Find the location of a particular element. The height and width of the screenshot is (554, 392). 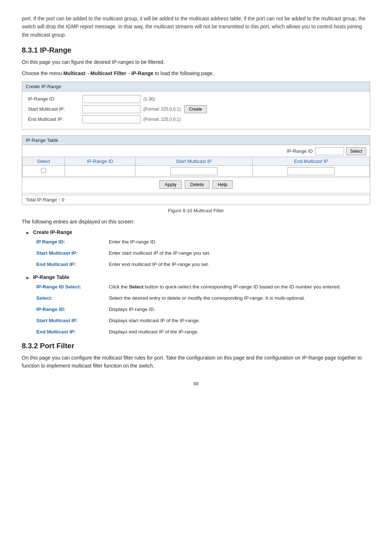

desc-text-start-multicast-ip: Enter start multicast IP of the IP-range… is located at coordinates (240, 253).